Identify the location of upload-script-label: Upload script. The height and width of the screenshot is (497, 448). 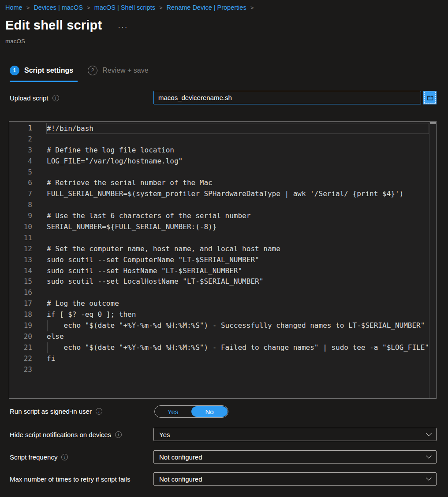
(29, 98).